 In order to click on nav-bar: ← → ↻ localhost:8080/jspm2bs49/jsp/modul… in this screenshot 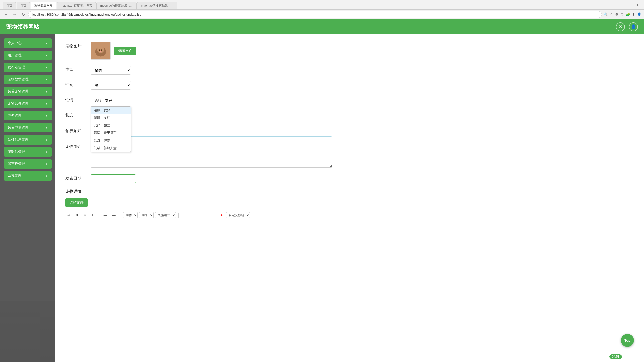, I will do `click(322, 15)`.